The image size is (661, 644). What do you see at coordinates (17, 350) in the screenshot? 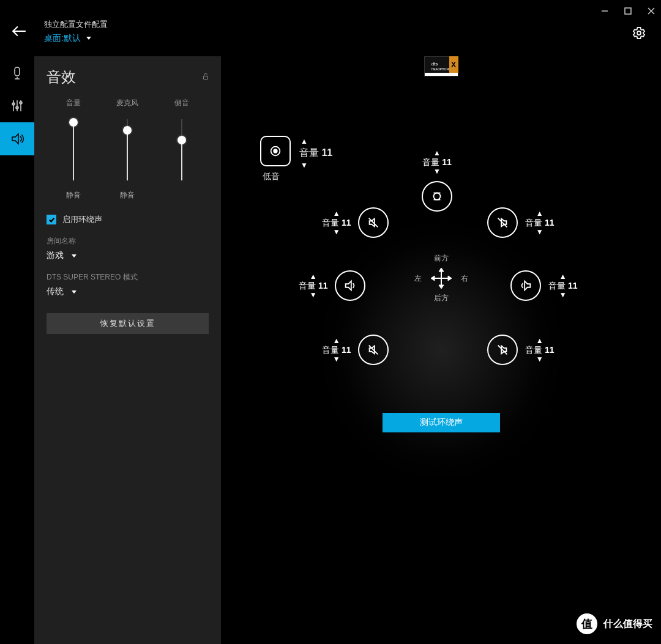
I see `side-nav` at bounding box center [17, 350].